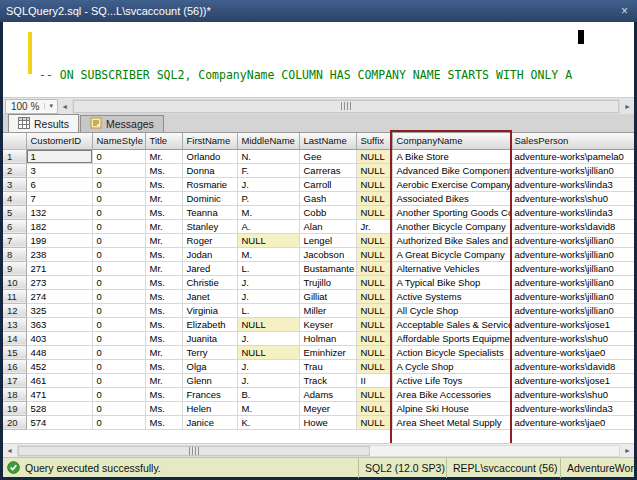 Image resolution: width=637 pixels, height=480 pixels. Describe the element at coordinates (210, 156) in the screenshot. I see `cell-firstname: Orlando` at that location.